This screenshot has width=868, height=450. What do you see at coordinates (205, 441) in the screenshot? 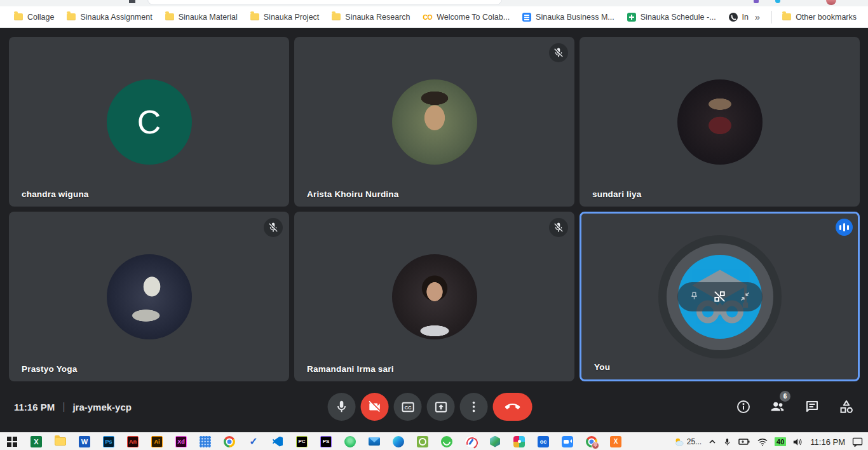
I see `calendar-icon` at bounding box center [205, 441].